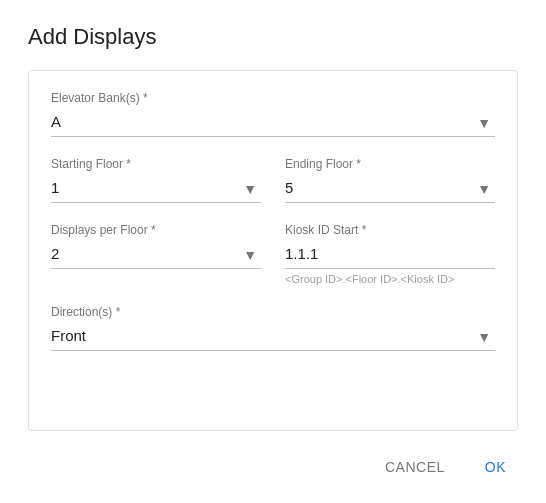  What do you see at coordinates (390, 230) in the screenshot?
I see `kiosk-id-start-label: Kiosk ID Start *` at bounding box center [390, 230].